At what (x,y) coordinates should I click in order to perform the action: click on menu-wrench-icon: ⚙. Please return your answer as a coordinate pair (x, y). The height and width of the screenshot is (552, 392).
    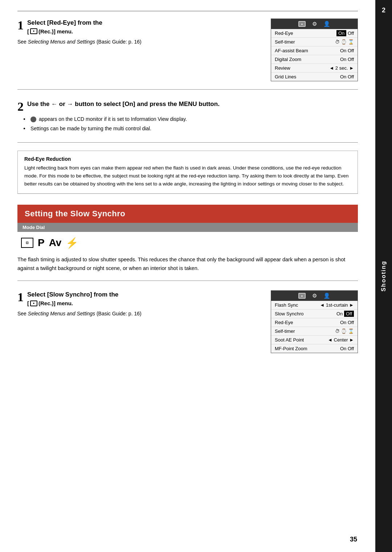
    Looking at the image, I should click on (314, 24).